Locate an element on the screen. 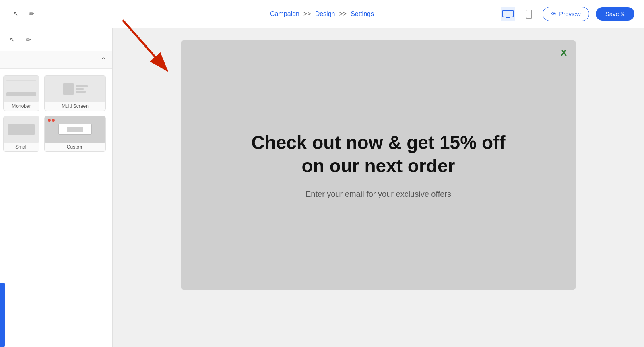 This screenshot has height=347, width=644. multiscreen-label: Multi Screen is located at coordinates (75, 106).